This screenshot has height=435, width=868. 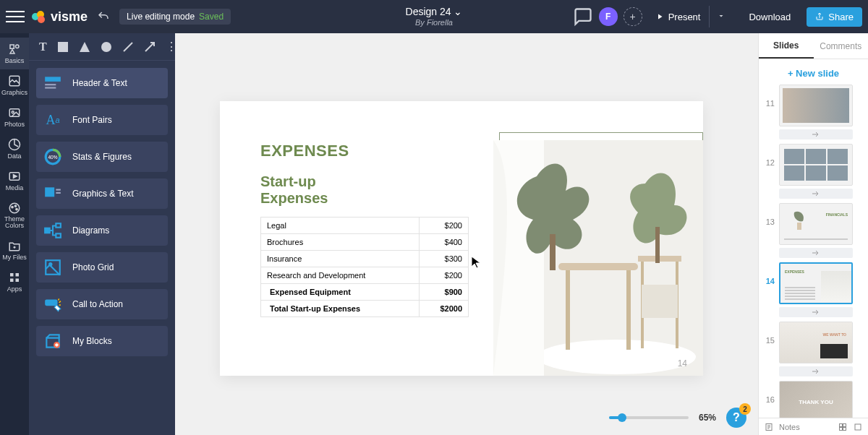 I want to click on right-panel: Slides Comments + New slide 11 12 13 FIN…, so click(x=813, y=234).